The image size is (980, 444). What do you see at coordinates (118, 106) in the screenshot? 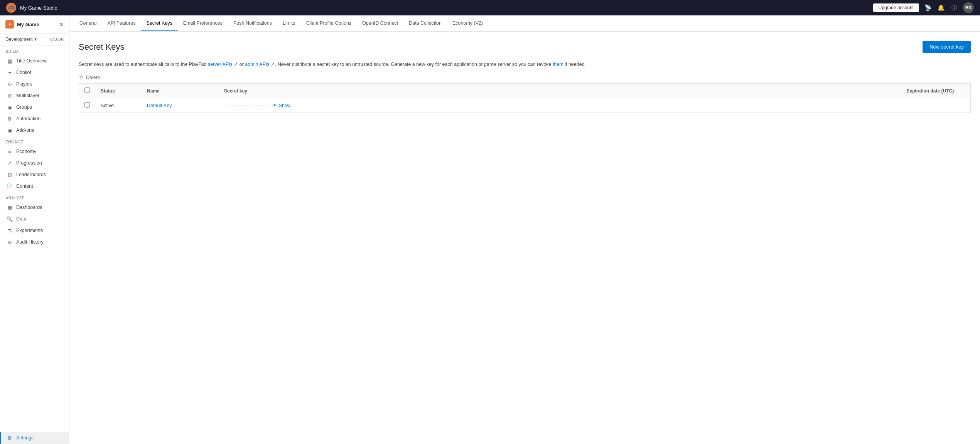
I see `row-status: Active` at bounding box center [118, 106].